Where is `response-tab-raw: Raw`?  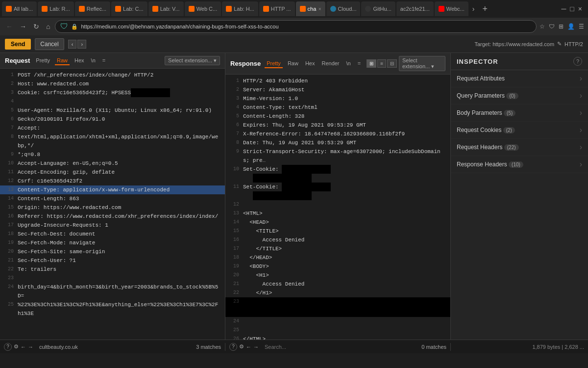
response-tab-raw: Raw is located at coordinates (293, 64).